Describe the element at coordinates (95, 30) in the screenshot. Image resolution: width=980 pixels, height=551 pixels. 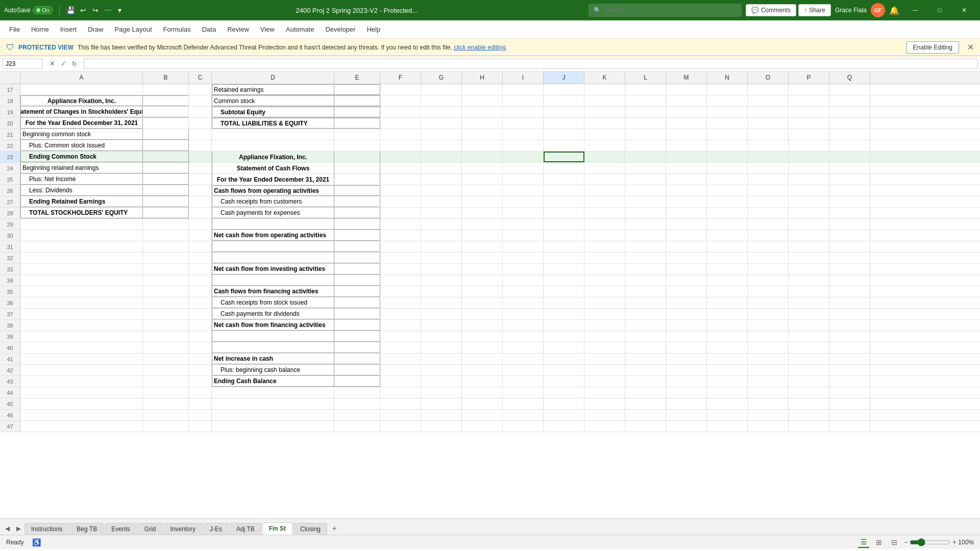
I see `menu-draw: Draw` at that location.